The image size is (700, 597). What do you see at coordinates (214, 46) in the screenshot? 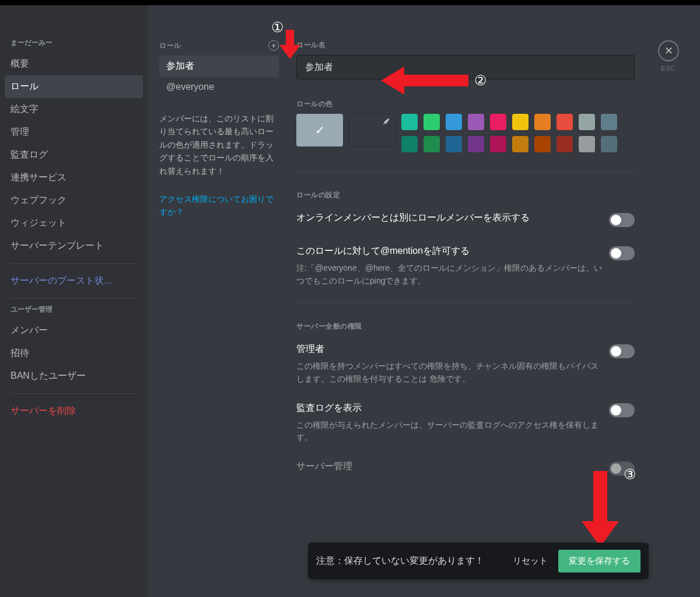
I see `role-list-header: ロール` at bounding box center [214, 46].